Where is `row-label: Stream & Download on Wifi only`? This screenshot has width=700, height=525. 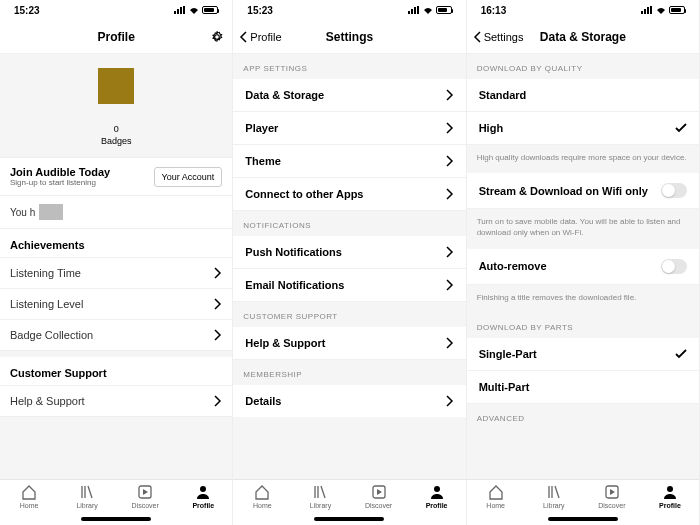
row-label: Stream & Download on Wifi only is located at coordinates (564, 191).